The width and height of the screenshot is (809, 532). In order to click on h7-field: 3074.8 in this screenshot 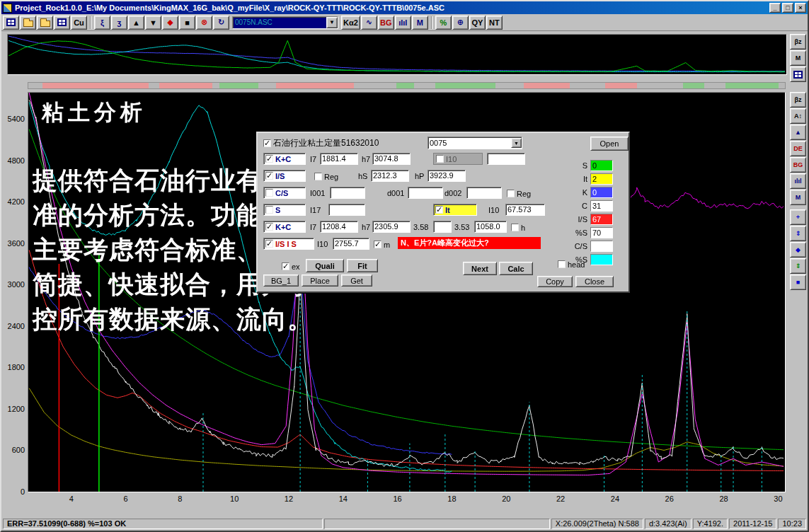, I will do `click(391, 158)`.